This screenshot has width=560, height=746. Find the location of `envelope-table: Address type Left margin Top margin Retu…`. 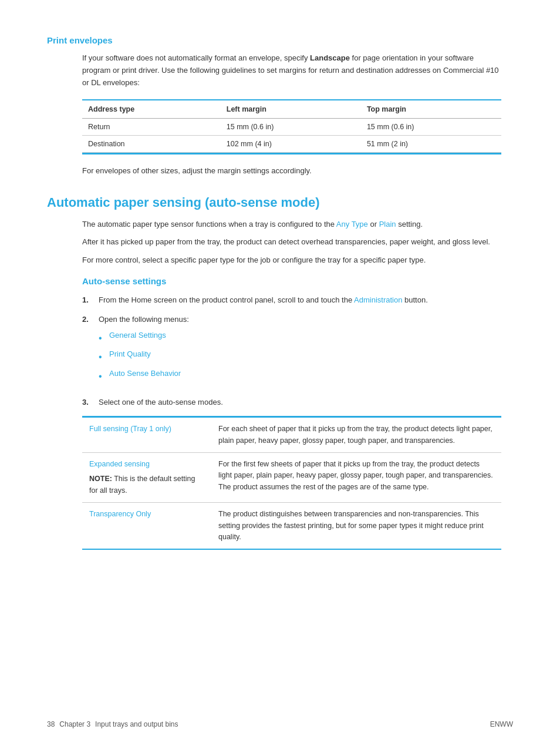

envelope-table: Address type Left margin Top margin Retu… is located at coordinates (292, 127).